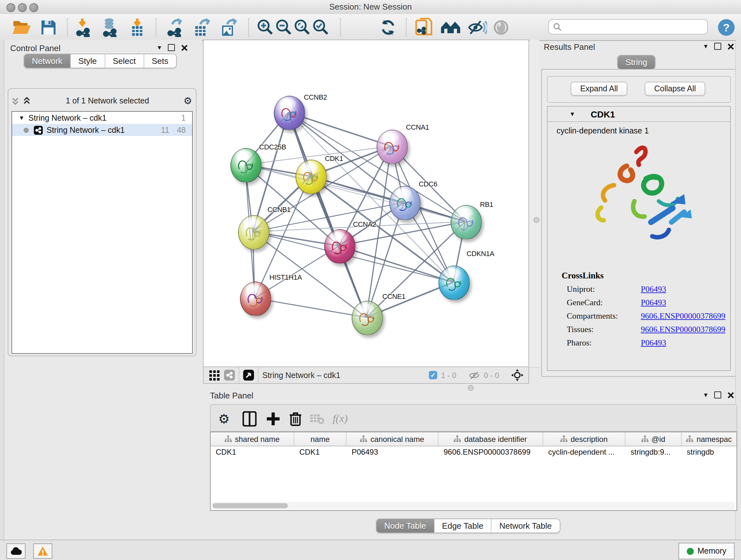 The image size is (741, 560). What do you see at coordinates (364, 224) in the screenshot?
I see `node-label-ccna2: CCNA2` at bounding box center [364, 224].